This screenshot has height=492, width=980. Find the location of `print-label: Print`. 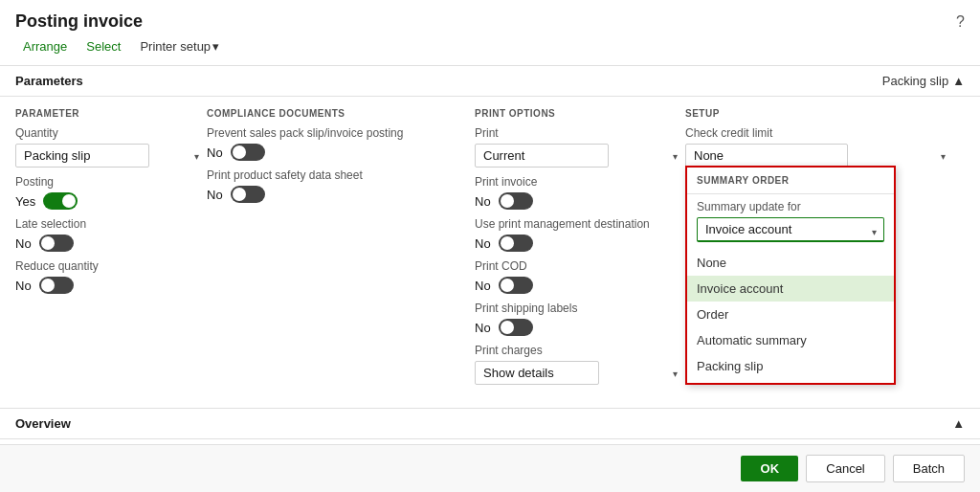

print-label: Print is located at coordinates (580, 133).